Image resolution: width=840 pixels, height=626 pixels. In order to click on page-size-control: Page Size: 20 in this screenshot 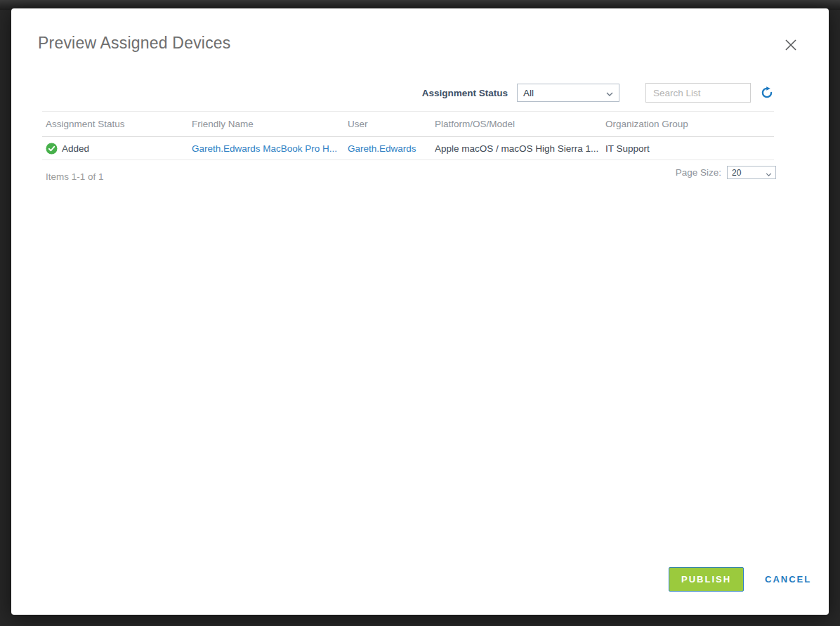, I will do `click(393, 173)`.